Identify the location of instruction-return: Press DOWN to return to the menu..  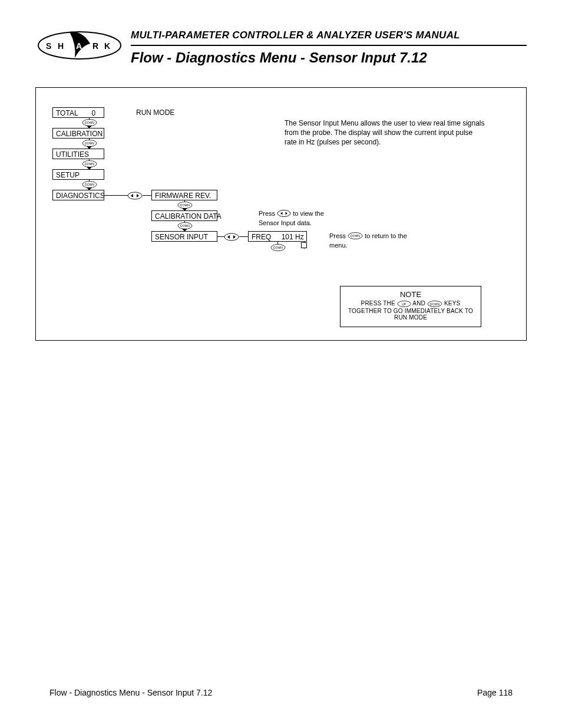
(373, 241).